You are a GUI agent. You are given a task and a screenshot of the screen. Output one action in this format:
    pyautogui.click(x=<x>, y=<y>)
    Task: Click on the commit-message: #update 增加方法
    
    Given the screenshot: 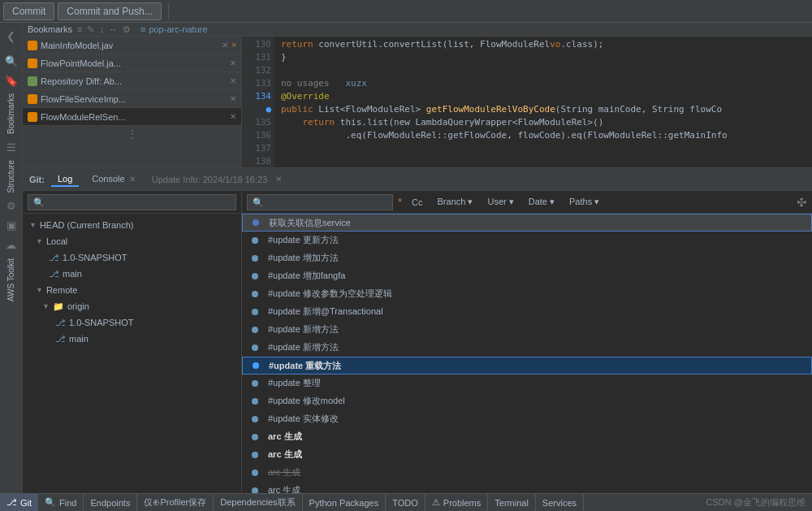 What is the action you would take?
    pyautogui.click(x=304, y=258)
    